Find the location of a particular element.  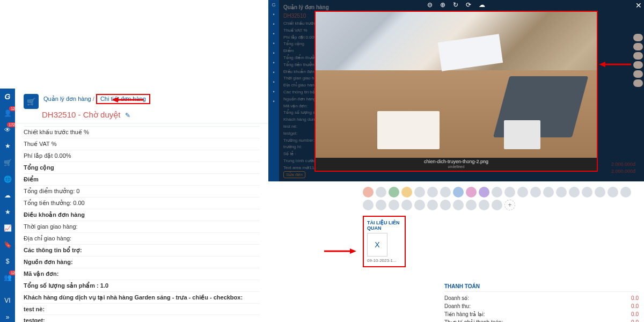

sidebar-item-eye: 👁172 is located at coordinates (8, 130).